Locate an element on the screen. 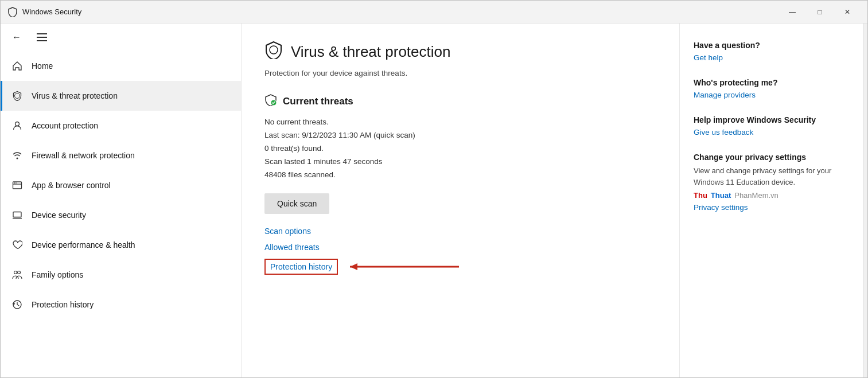  close-button: ✕ is located at coordinates (847, 12).